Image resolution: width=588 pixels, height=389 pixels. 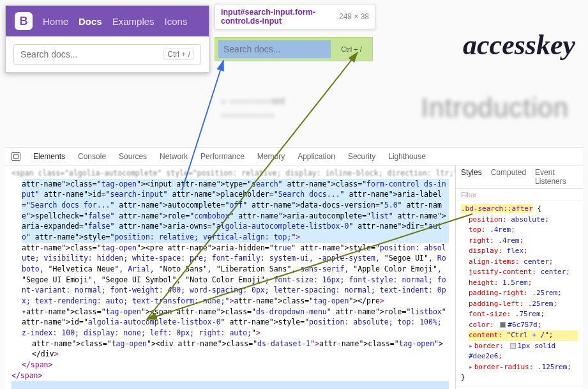 What do you see at coordinates (253, 101) in the screenshot?
I see `blur-line-1: ○ ○○○○○○○○ted` at bounding box center [253, 101].